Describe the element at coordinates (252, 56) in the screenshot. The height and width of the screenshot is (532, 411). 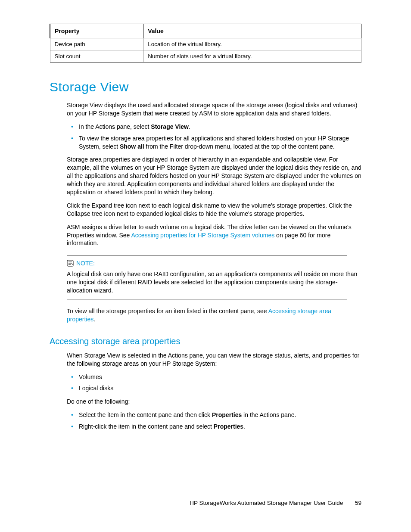
I see `table-cell: Number of slots used for a virtual libra…` at that location.